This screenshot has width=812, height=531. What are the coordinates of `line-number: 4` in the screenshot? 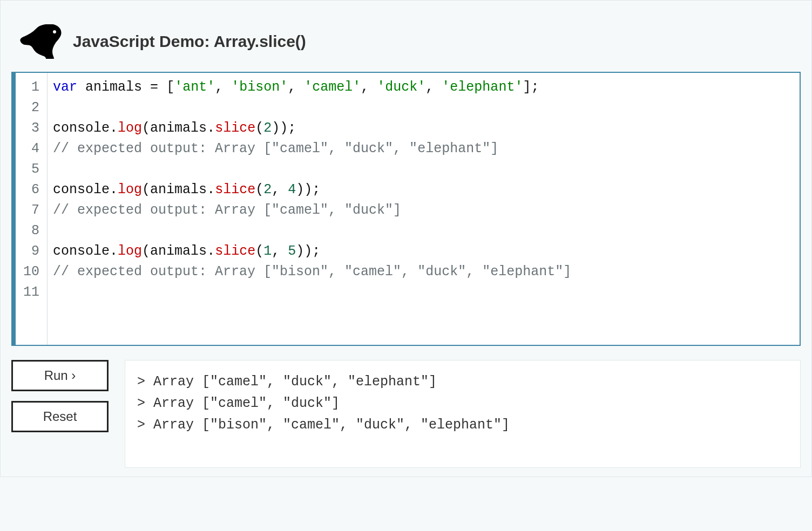 It's located at (29, 149).